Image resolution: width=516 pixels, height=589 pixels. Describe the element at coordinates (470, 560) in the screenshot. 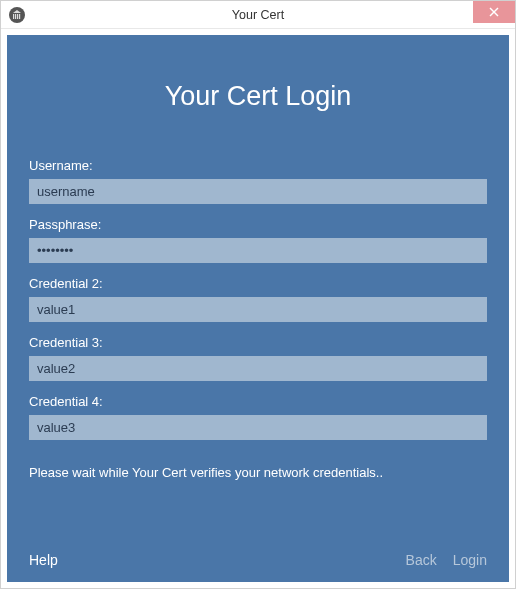

I see `login-button: Login` at that location.